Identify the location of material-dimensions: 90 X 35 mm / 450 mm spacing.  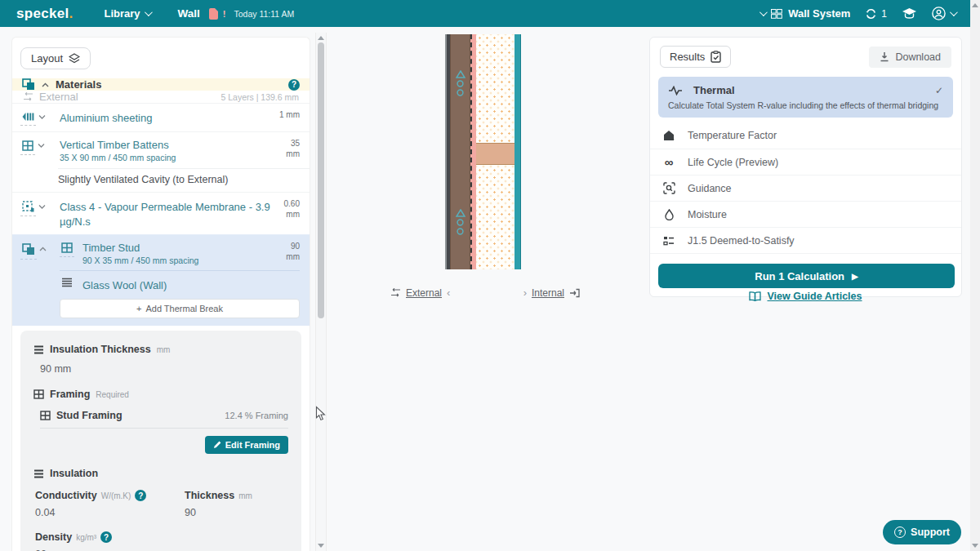
(177, 260).